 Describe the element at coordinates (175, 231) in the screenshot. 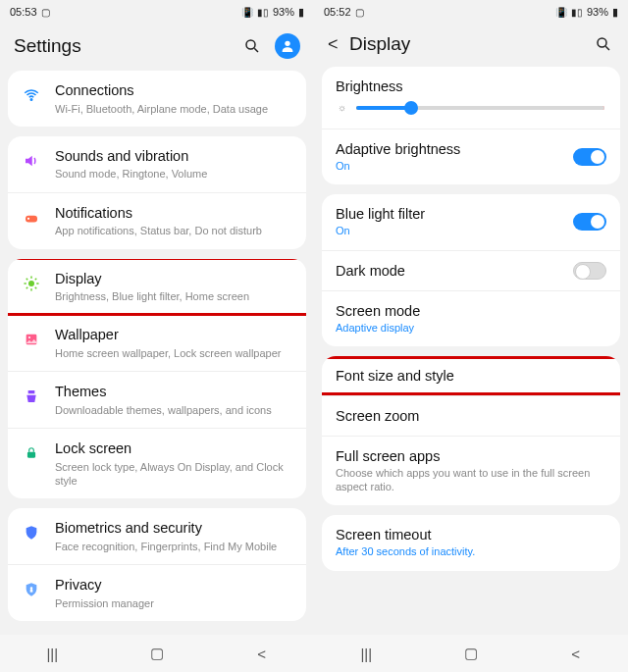

I see `row-subtitle: App notifications, Status bar, Do not di…` at that location.